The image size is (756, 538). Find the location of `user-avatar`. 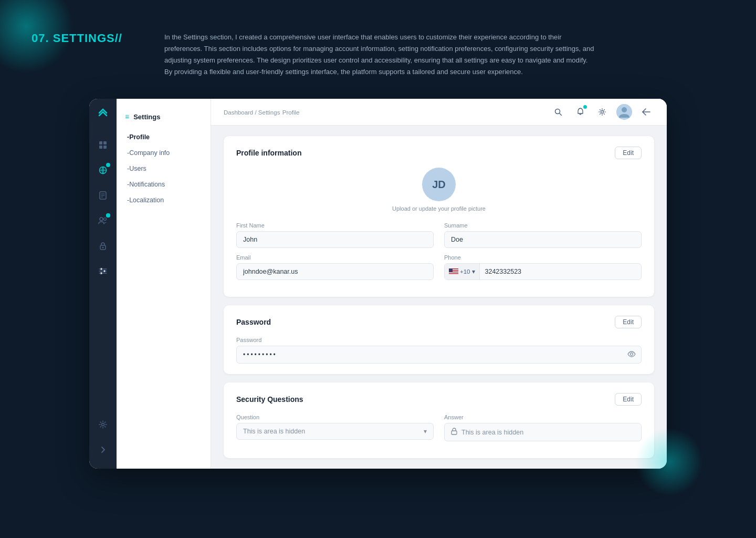

user-avatar is located at coordinates (624, 112).